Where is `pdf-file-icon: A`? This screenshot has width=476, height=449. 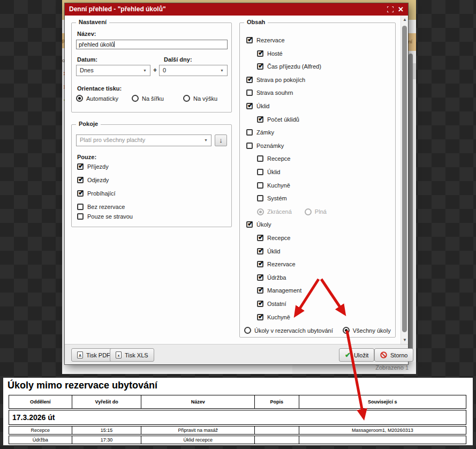
pdf-file-icon: A is located at coordinates (80, 355).